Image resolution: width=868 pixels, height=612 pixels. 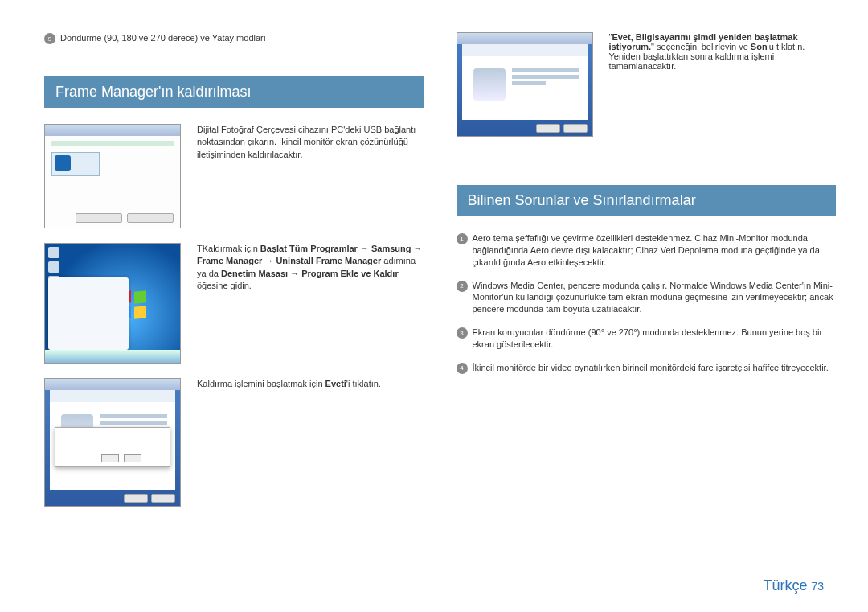 What do you see at coordinates (654, 251) in the screenshot?
I see `issue-1-text: Aero tema şeffaflığı ve çevirme özellikl…` at bounding box center [654, 251].